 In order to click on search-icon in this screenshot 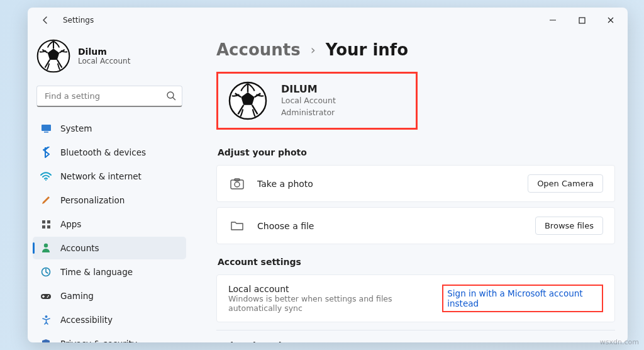, I will do `click(171, 97)`.